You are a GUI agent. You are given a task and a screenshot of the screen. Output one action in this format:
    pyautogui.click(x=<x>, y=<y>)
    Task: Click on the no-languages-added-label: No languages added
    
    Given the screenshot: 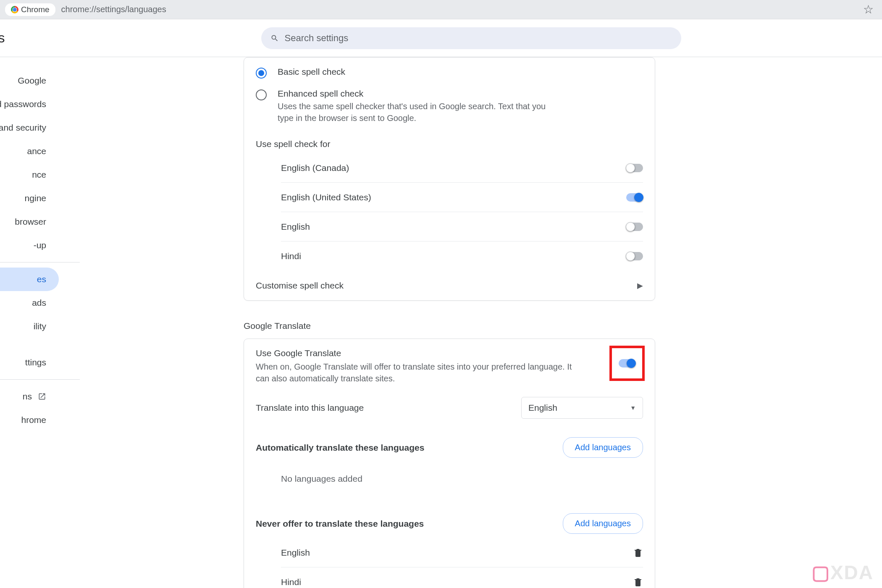 What is the action you would take?
    pyautogui.click(x=449, y=473)
    